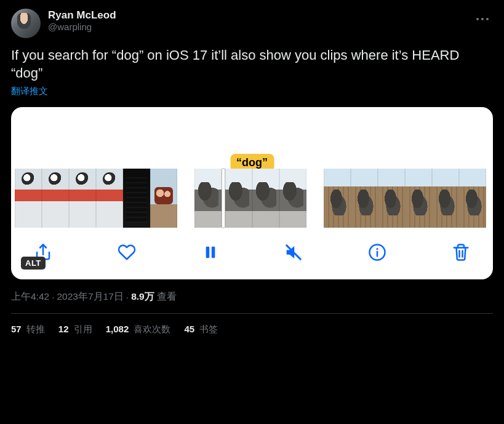  I want to click on mute-button, so click(294, 252).